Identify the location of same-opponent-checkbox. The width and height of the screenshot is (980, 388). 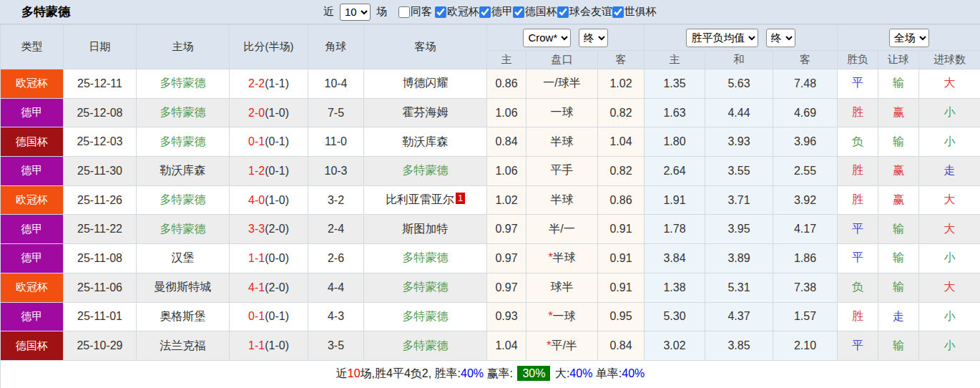
(404, 12).